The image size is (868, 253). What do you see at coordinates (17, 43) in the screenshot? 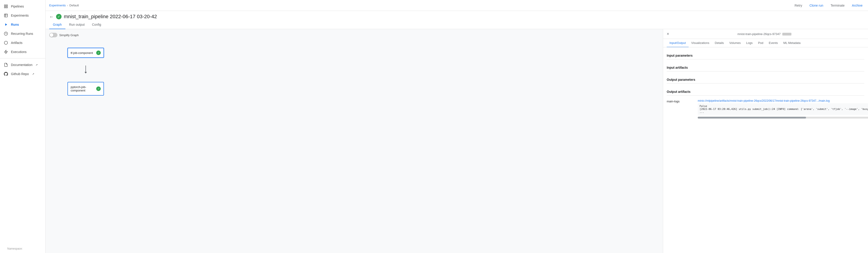
I see `sidebar-label-artifacts: Artifacts` at bounding box center [17, 43].